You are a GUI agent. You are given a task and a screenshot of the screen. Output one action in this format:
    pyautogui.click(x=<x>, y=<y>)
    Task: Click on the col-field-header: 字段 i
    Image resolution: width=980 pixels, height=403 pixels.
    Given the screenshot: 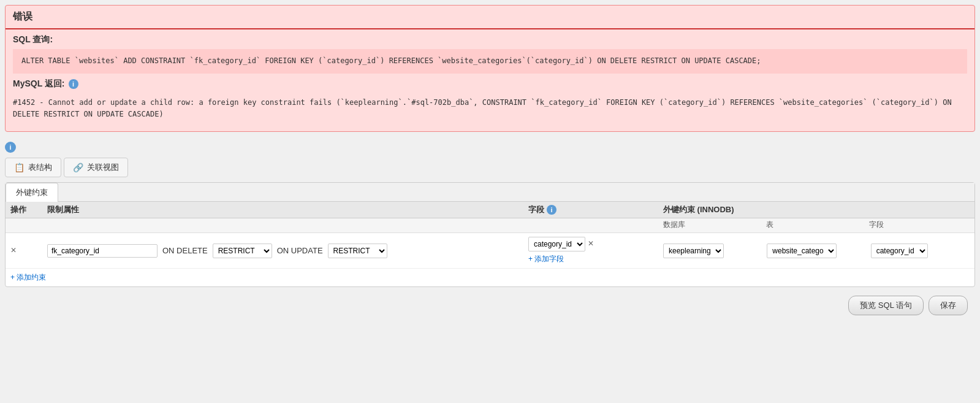 What is the action you would take?
    pyautogui.click(x=596, y=210)
    